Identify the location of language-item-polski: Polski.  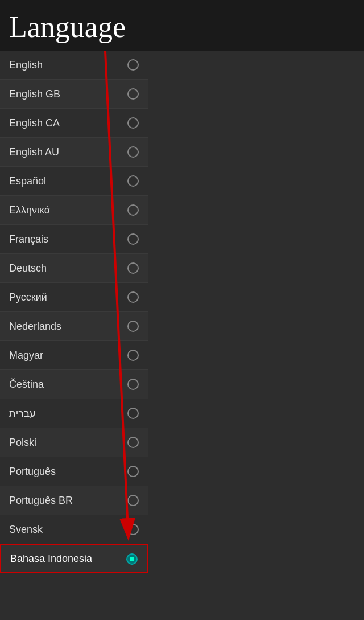
(74, 443).